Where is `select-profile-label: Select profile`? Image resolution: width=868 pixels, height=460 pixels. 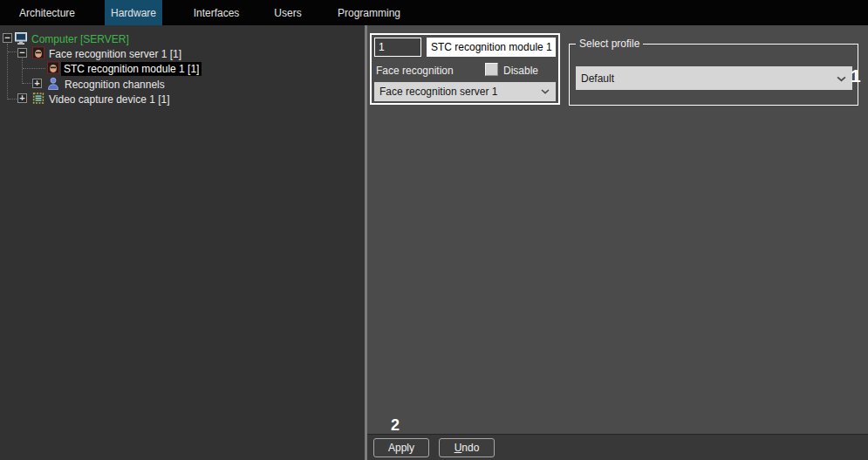 select-profile-label: Select profile is located at coordinates (609, 44).